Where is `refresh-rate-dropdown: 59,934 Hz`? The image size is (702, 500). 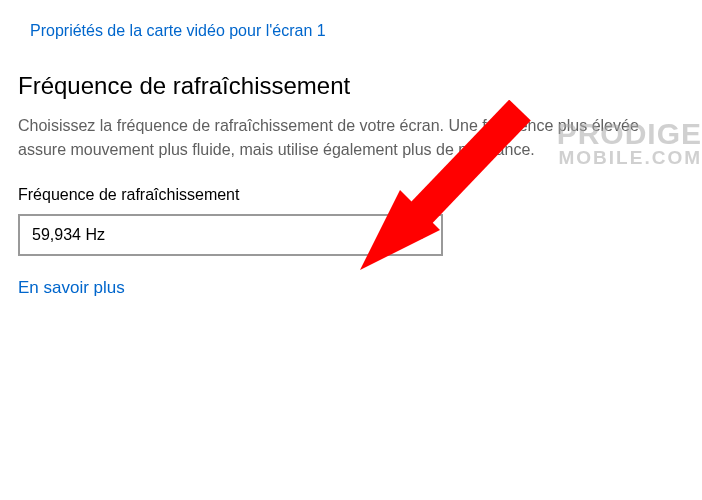 refresh-rate-dropdown: 59,934 Hz is located at coordinates (230, 235).